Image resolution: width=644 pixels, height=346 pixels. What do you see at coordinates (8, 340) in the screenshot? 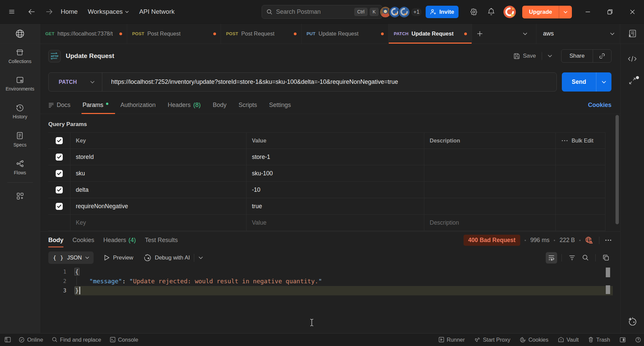
I see `toggle-sidebar-icon` at bounding box center [8, 340].